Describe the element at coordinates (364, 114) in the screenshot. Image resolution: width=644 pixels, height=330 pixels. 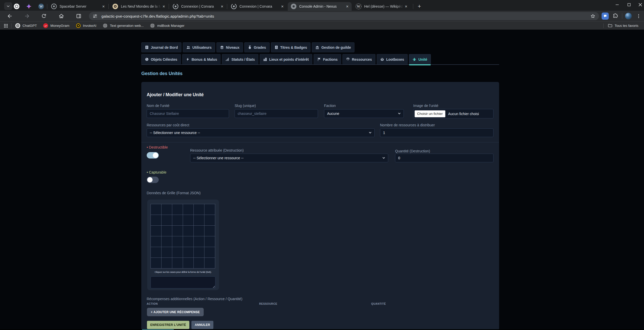
I see `faction-select: Aucune` at that location.